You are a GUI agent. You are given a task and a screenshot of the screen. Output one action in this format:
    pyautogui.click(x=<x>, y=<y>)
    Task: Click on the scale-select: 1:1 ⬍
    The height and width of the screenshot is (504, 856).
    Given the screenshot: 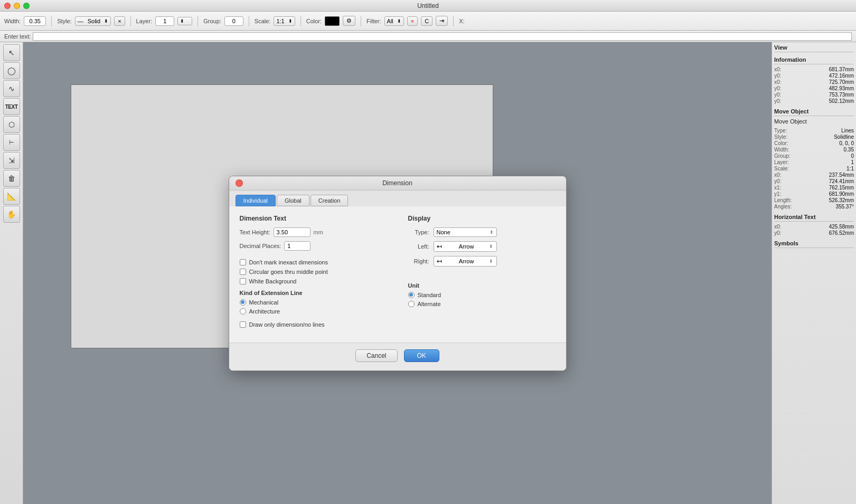 What is the action you would take?
    pyautogui.click(x=284, y=21)
    